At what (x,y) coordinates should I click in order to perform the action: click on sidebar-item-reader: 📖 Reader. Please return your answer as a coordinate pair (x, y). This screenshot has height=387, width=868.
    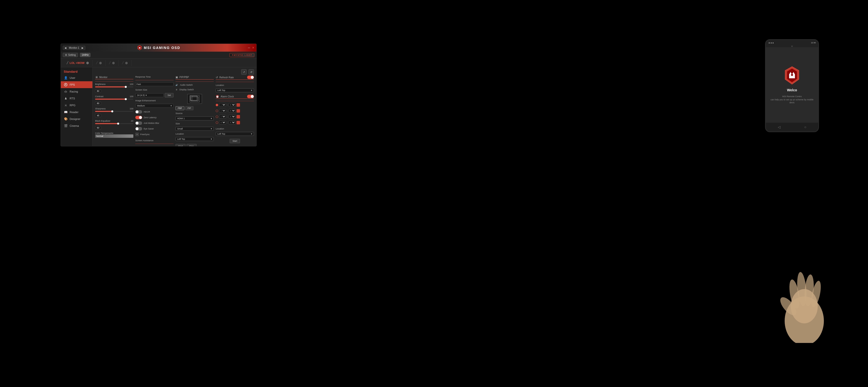
    Looking at the image, I should click on (76, 112).